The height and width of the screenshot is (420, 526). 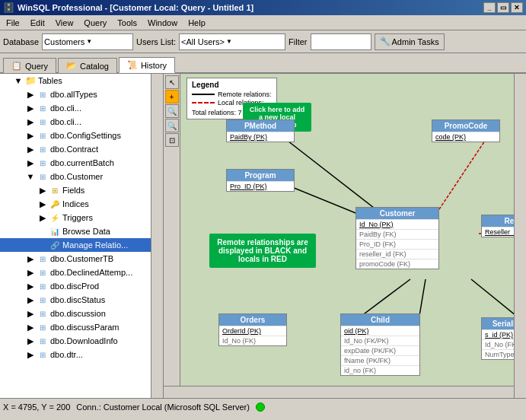 What do you see at coordinates (84, 341) in the screenshot?
I see `tree-label: dbo.DownloadInfo` at bounding box center [84, 341].